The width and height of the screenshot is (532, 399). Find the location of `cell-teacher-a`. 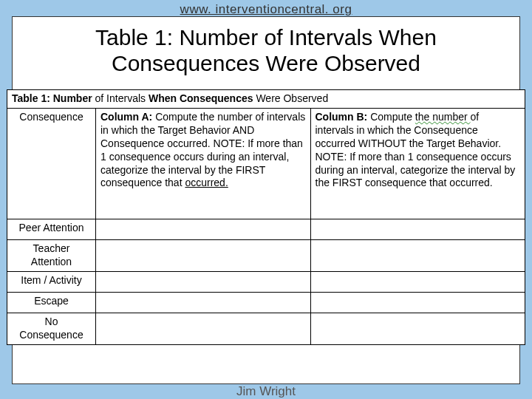

cell-teacher-a is located at coordinates (204, 256).